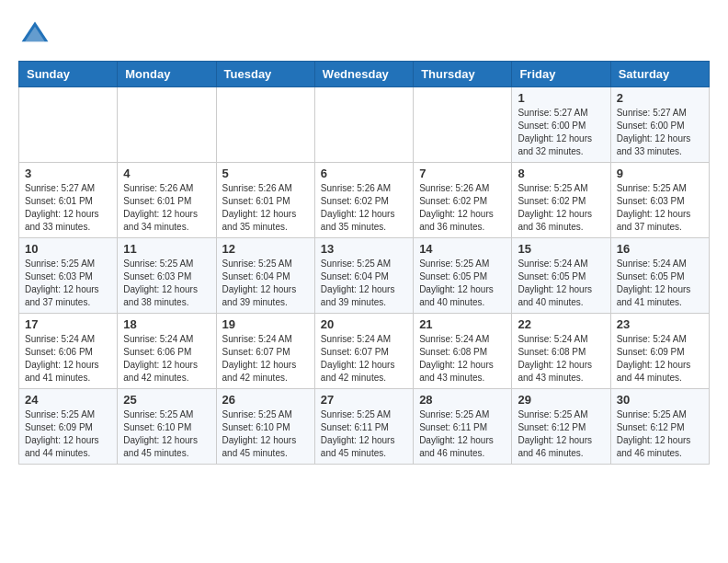 This screenshot has width=728, height=563. Describe the element at coordinates (167, 75) in the screenshot. I see `weekday-header: Monday` at that location.